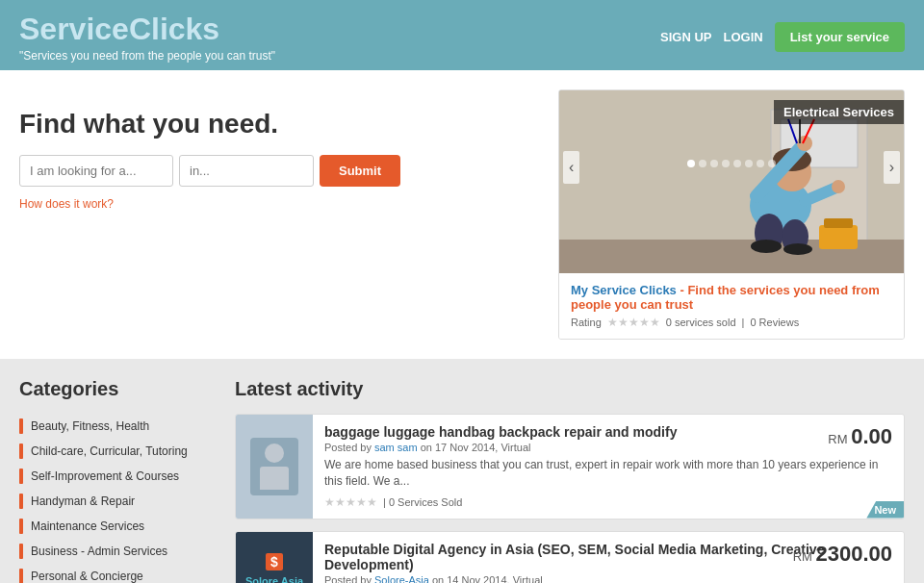  What do you see at coordinates (350, 502) in the screenshot?
I see `card-stars-1: ★★★★★` at bounding box center [350, 502].